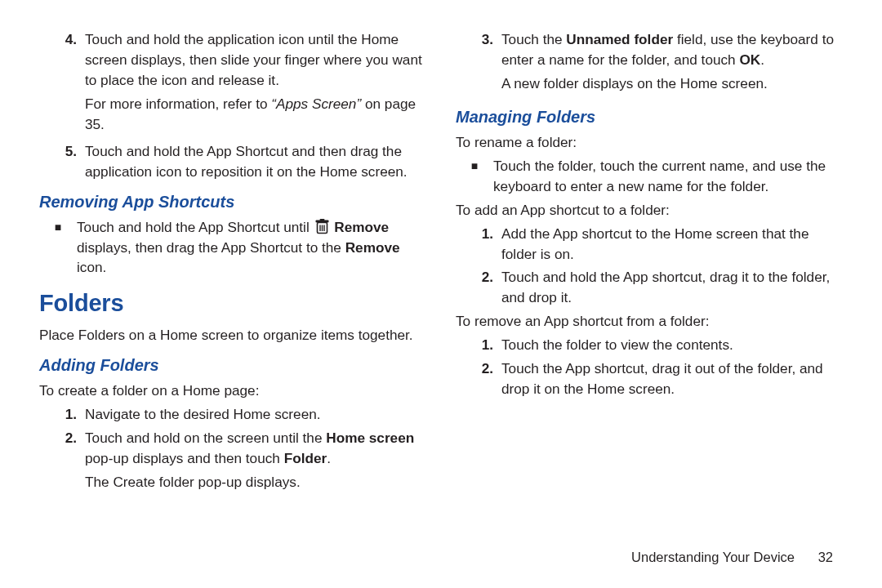 This screenshot has width=882, height=588. What do you see at coordinates (178, 104) in the screenshot?
I see `text: For more information, refer to` at bounding box center [178, 104].